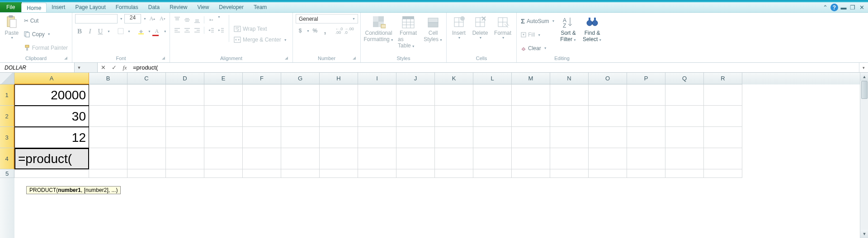 This screenshot has width=868, height=238. I want to click on window-minimize-icon: ▬, so click(844, 8).